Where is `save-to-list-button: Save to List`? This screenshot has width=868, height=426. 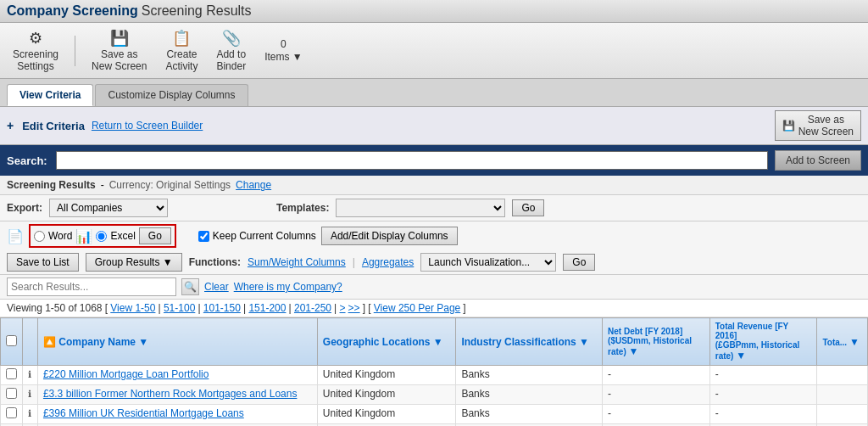 save-to-list-button: Save to List is located at coordinates (42, 262).